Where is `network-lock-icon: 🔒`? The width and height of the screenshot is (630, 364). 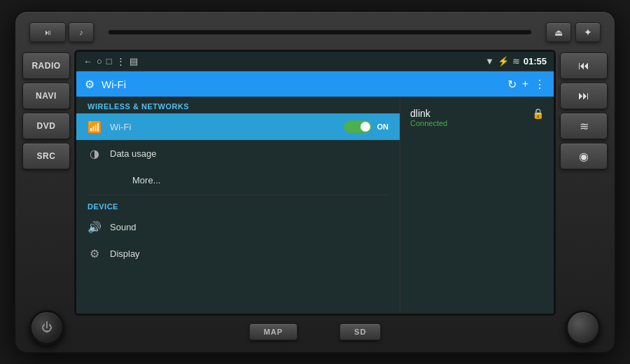
network-lock-icon: 🔒 is located at coordinates (538, 113).